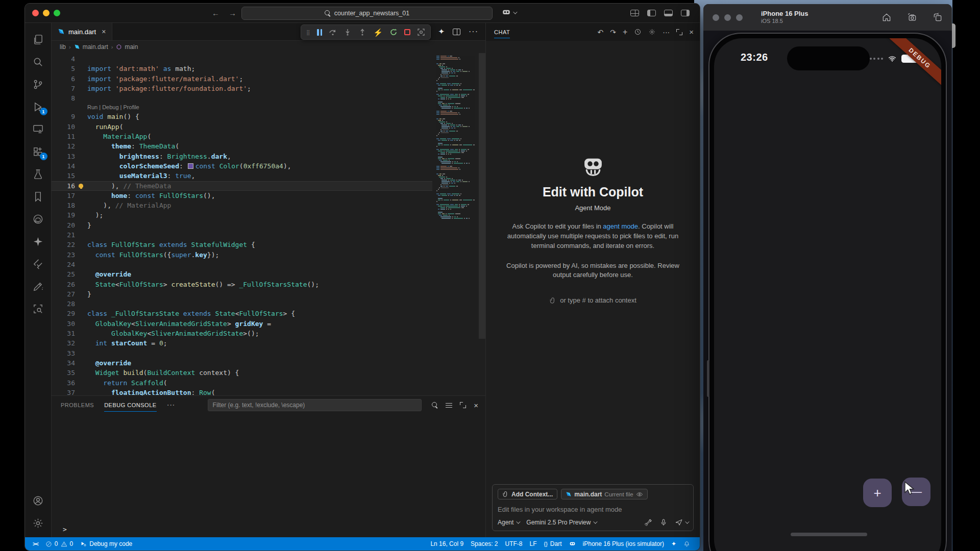  I want to click on chat-input-box: Add Context... main.dart Current file Ag…, so click(593, 508).